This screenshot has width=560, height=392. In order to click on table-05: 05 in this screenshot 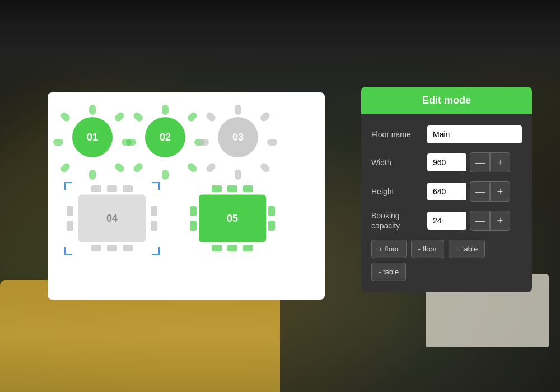, I will do `click(232, 218)`.